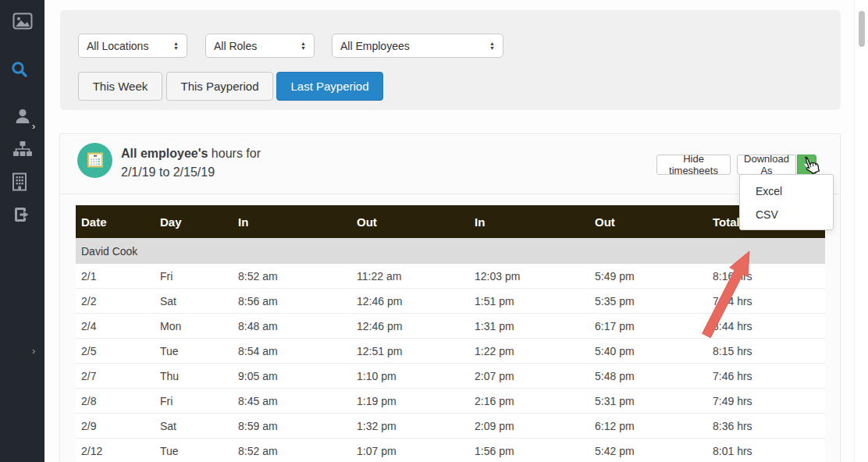 Image resolution: width=868 pixels, height=462 pixels. Describe the element at coordinates (769, 326) in the screenshot. I see `timesheet-cell: 8:44 hrs` at that location.